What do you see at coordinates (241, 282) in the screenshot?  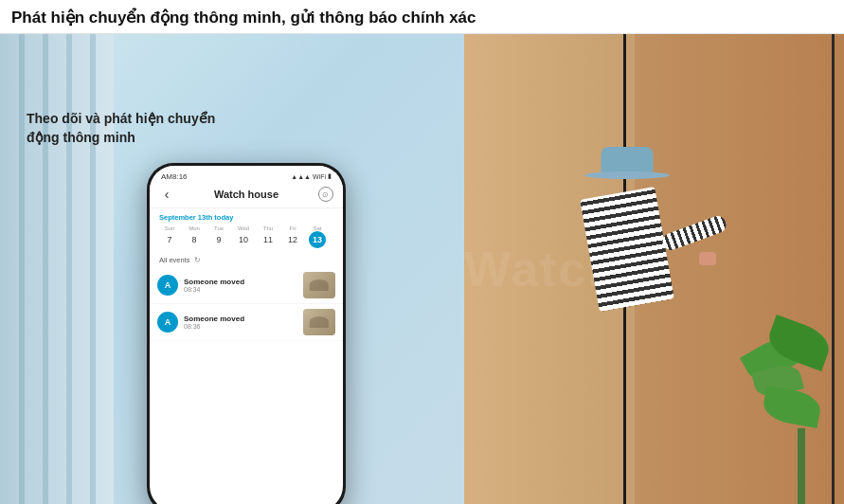 I see `event-title-1: Someone moved` at bounding box center [241, 282].